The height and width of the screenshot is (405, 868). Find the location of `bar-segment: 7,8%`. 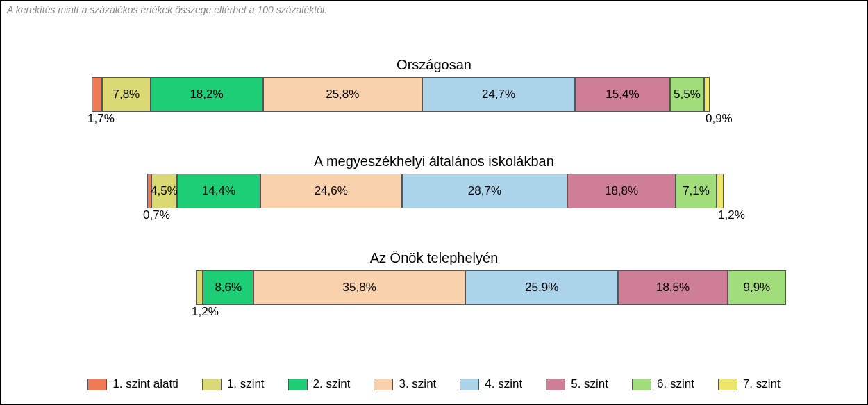

bar-segment: 7,8% is located at coordinates (126, 94).